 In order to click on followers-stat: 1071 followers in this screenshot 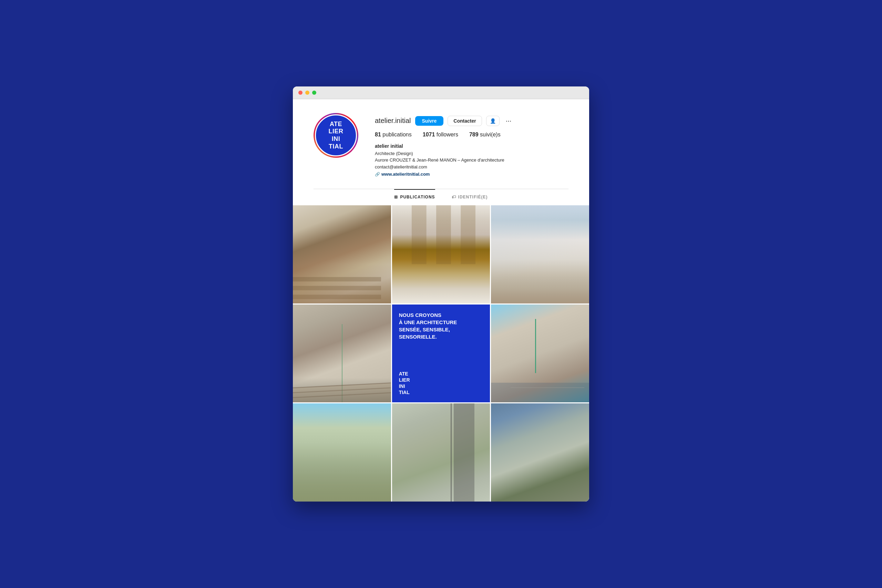, I will do `click(440, 135)`.